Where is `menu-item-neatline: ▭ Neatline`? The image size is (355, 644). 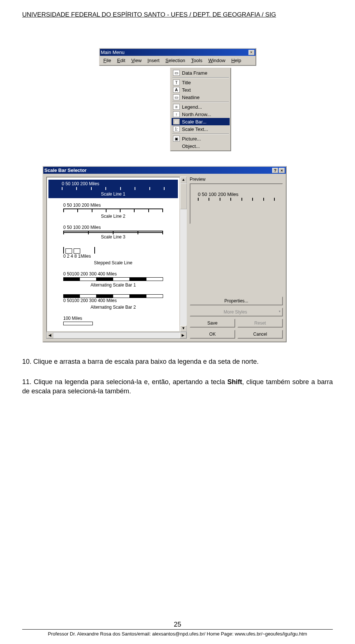
menu-item-neatline: ▭ Neatline is located at coordinates (200, 97).